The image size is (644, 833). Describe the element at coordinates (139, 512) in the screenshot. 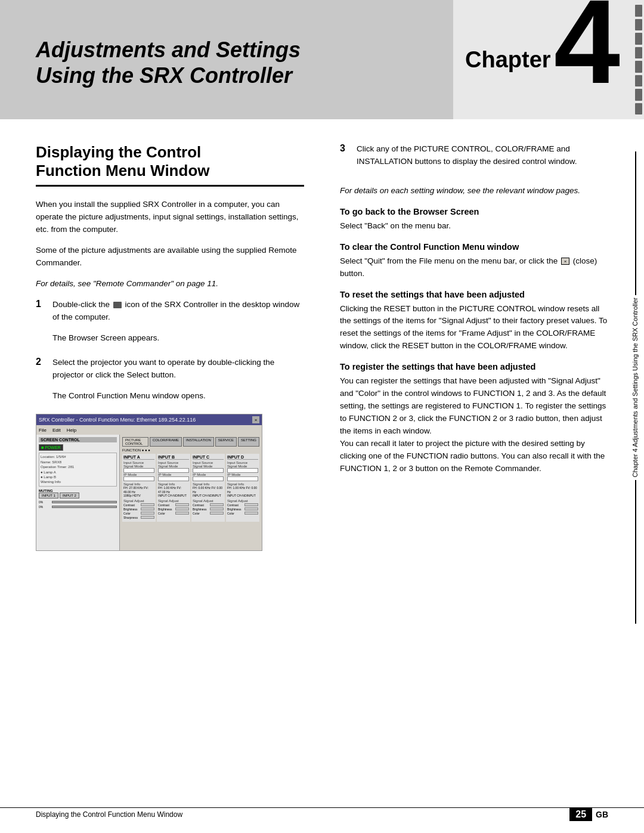

I see `scr-adjust-controls-a: Contrast Brightness Color Sharpness` at that location.